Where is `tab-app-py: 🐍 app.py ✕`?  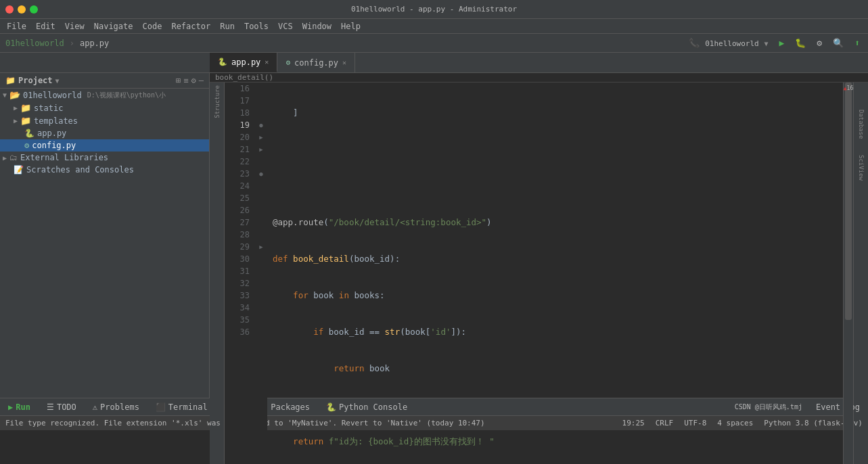
tab-app-py: 🐍 app.py ✕ is located at coordinates (244, 62).